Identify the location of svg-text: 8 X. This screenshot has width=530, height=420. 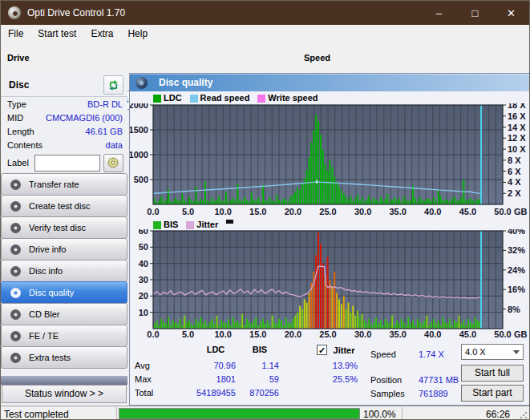
(515, 160).